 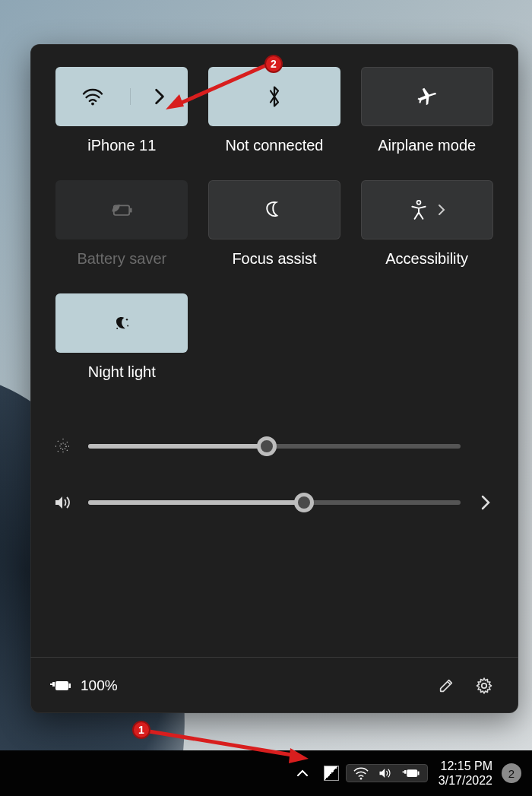 I want to click on wifi-tile-wrap: iPhone 11, so click(x=122, y=120).